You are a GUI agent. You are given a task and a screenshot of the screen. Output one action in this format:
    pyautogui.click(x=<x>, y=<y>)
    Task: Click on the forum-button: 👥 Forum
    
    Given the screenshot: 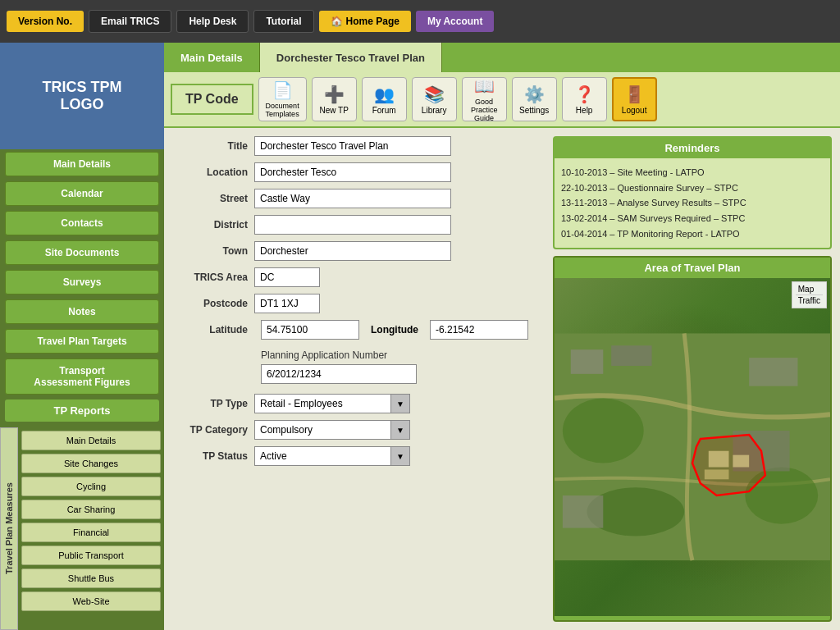 What is the action you would take?
    pyautogui.click(x=384, y=99)
    